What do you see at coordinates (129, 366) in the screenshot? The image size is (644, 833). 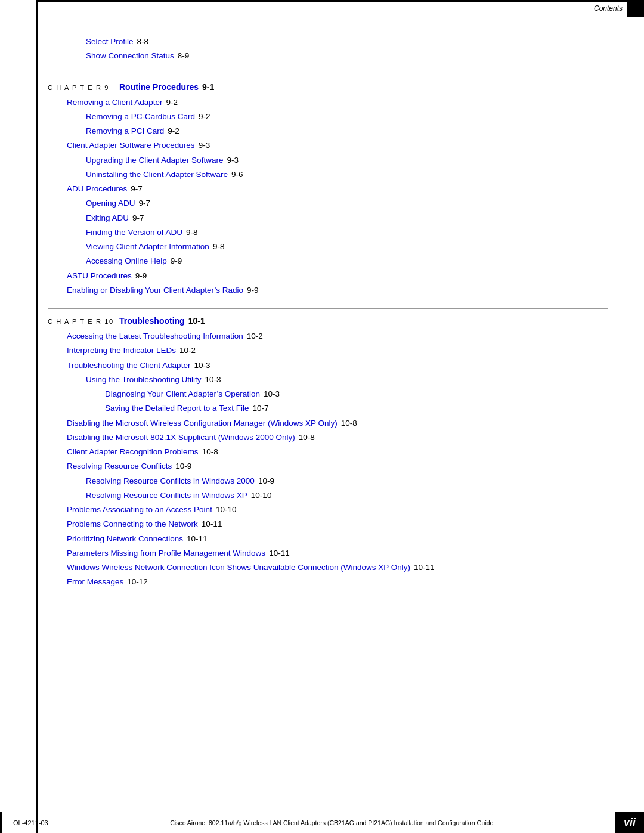 I see `toc-link: Troubleshooting the Client Adapter` at bounding box center [129, 366].